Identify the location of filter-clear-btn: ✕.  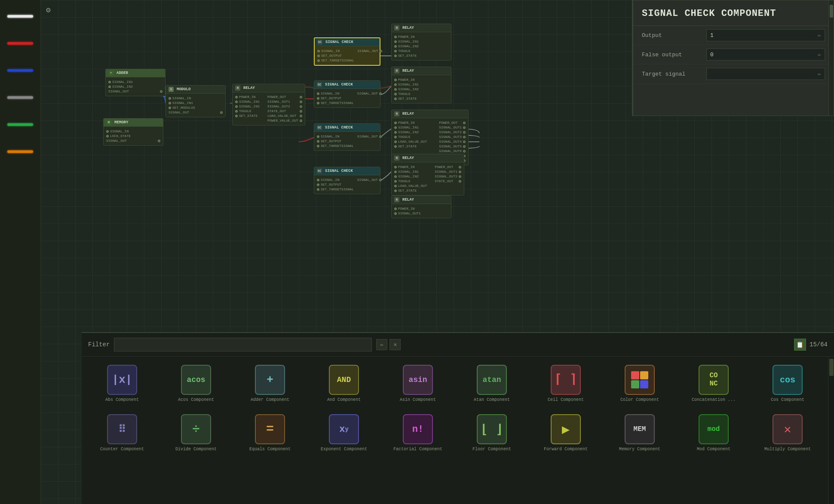
(395, 345).